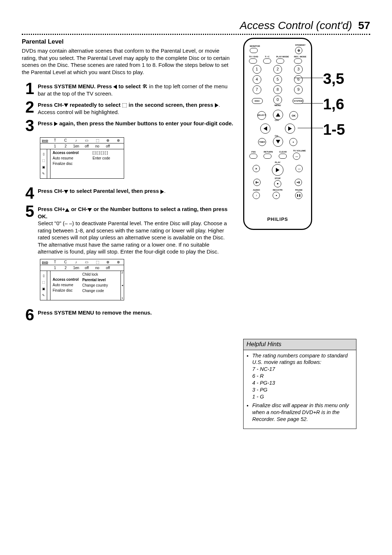 The width and height of the screenshot is (392, 555). I want to click on ch-down-button, so click(278, 142).